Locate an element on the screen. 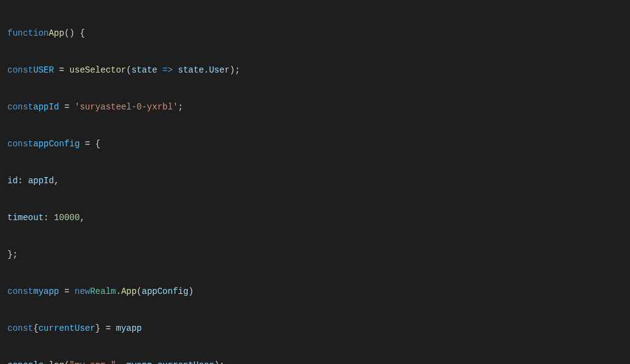 This screenshot has height=364, width=630. code-line: function App() { is located at coordinates (319, 33).